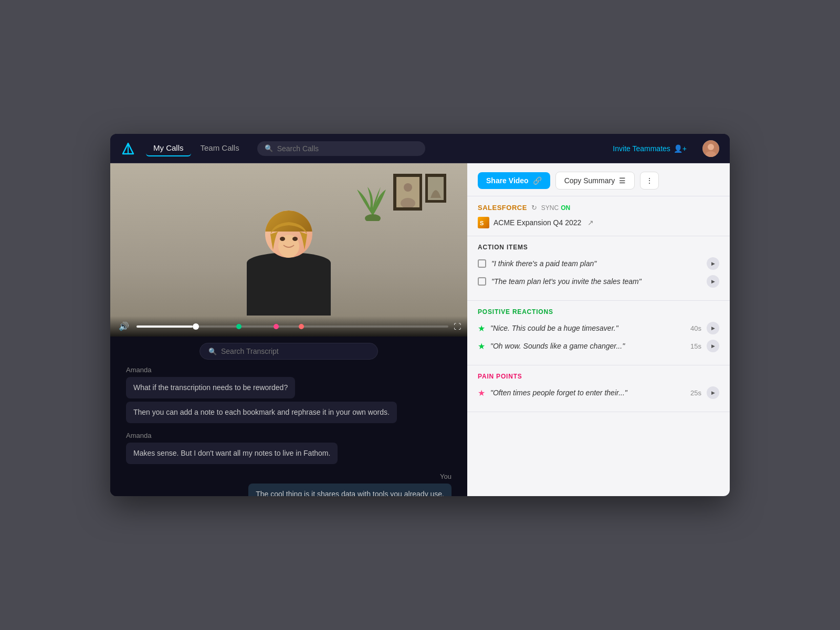  What do you see at coordinates (292, 327) in the screenshot?
I see `progress-bar` at bounding box center [292, 327].